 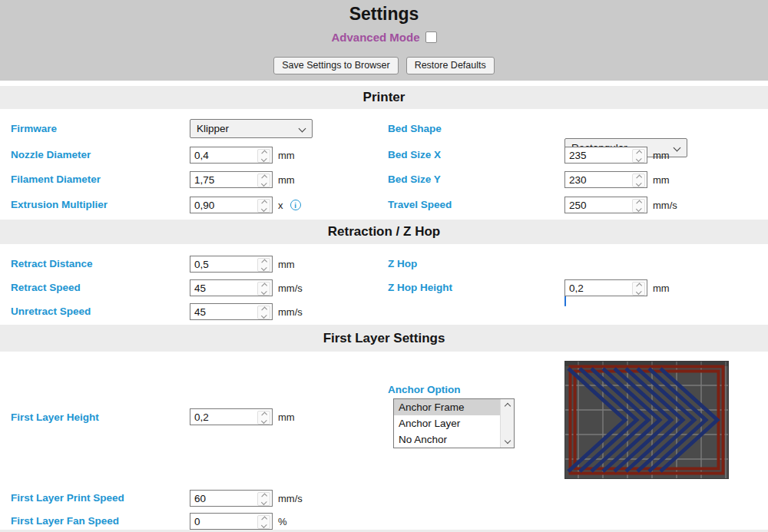 What do you see at coordinates (34, 129) in the screenshot?
I see `firmware-label: Firmware` at bounding box center [34, 129].